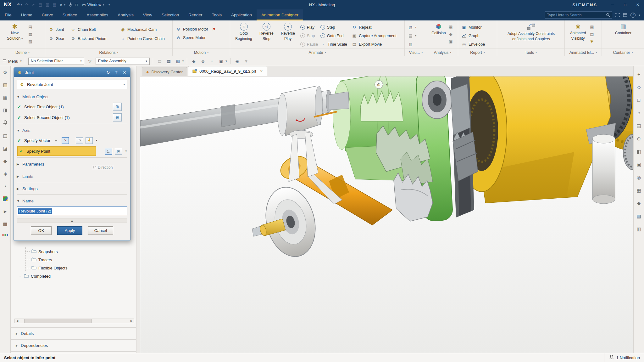 Image resolution: width=644 pixels, height=362 pixels. Describe the element at coordinates (19, 5) in the screenshot. I see `undo-button: ↶▾` at that location.